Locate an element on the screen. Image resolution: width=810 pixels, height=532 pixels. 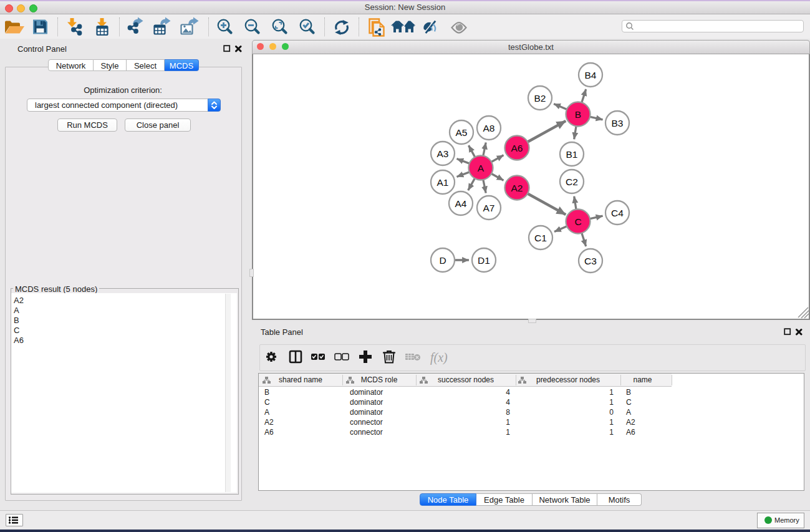
svg-text: B1 is located at coordinates (572, 155).